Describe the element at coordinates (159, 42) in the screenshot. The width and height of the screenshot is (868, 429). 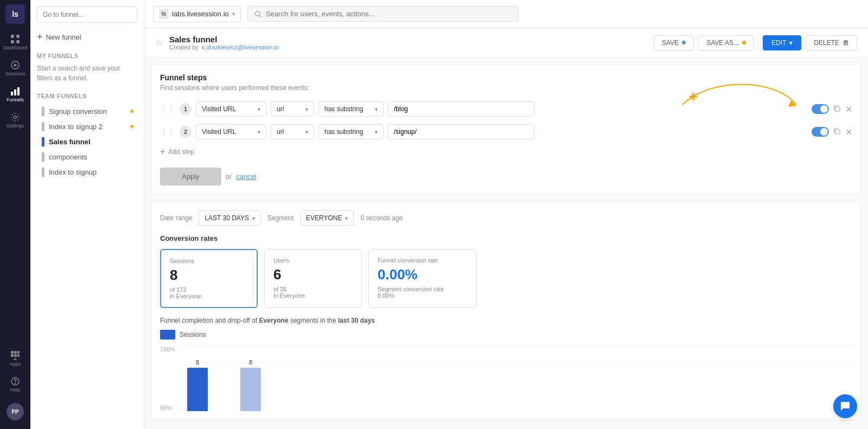
I see `funnel-favorite-button: ☆` at that location.